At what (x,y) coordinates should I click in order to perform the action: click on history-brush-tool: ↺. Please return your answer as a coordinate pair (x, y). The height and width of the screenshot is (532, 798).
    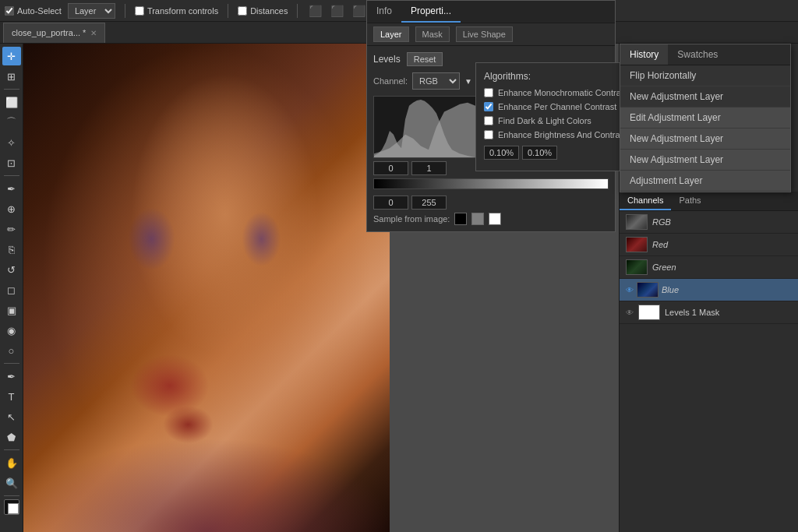
    Looking at the image, I should click on (12, 270).